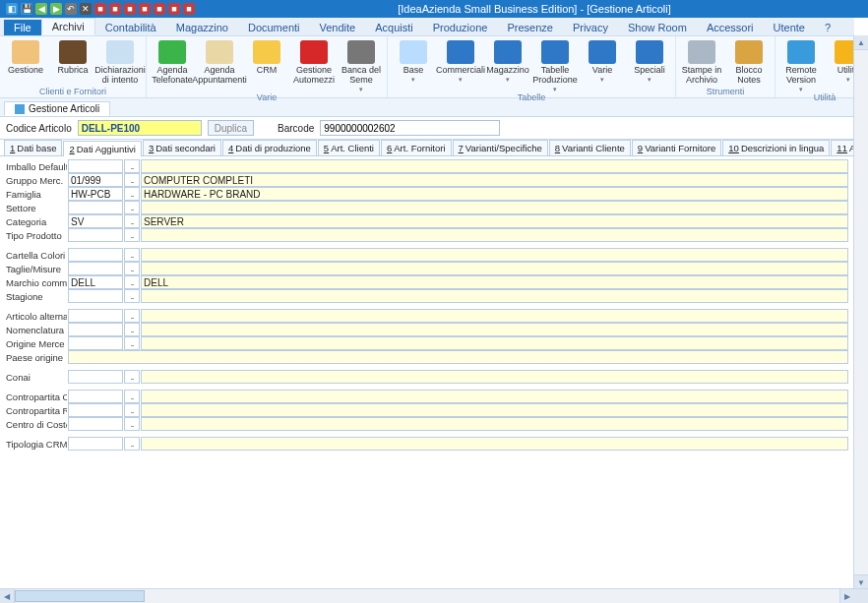 Image resolution: width=868 pixels, height=603 pixels. I want to click on scroll-left-icon: ◀, so click(8, 596).